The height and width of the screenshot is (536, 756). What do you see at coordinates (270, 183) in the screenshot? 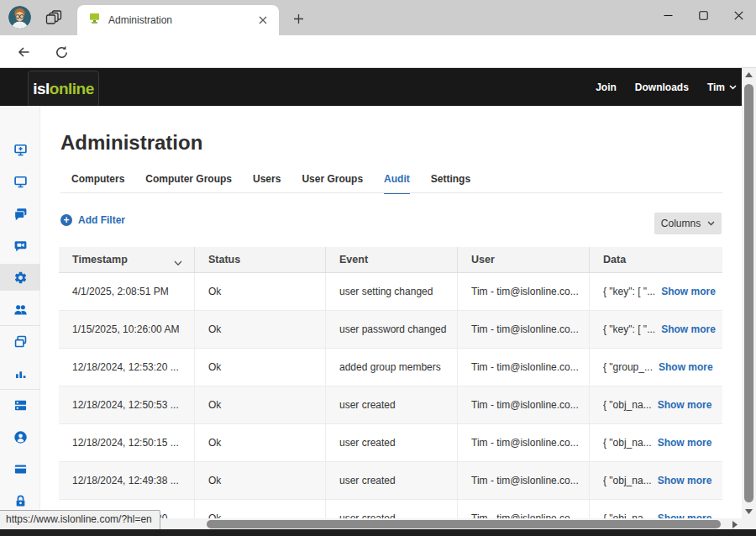
I see `admin-tabs: Computers Computer Groups Users User Gro…` at bounding box center [270, 183].